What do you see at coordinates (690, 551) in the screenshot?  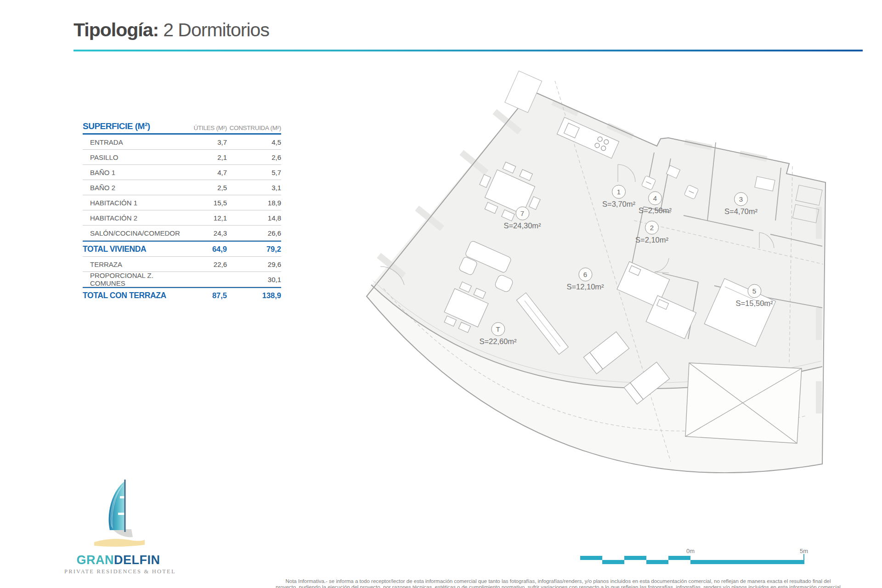 I see `scale-zero-label: 0m` at bounding box center [690, 551].